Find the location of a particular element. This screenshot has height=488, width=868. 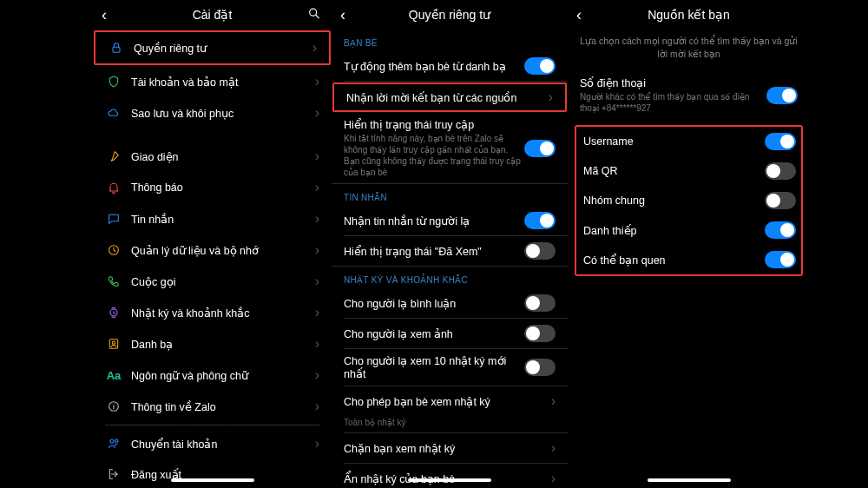

settings-item: Cuộc gọi› is located at coordinates (212, 281).